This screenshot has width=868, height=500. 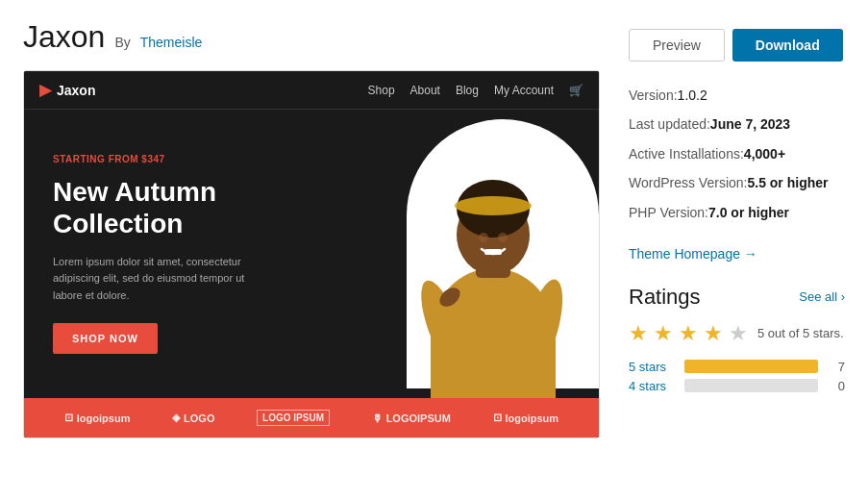 What do you see at coordinates (63, 37) in the screenshot?
I see `theme-name: Jaxon` at bounding box center [63, 37].